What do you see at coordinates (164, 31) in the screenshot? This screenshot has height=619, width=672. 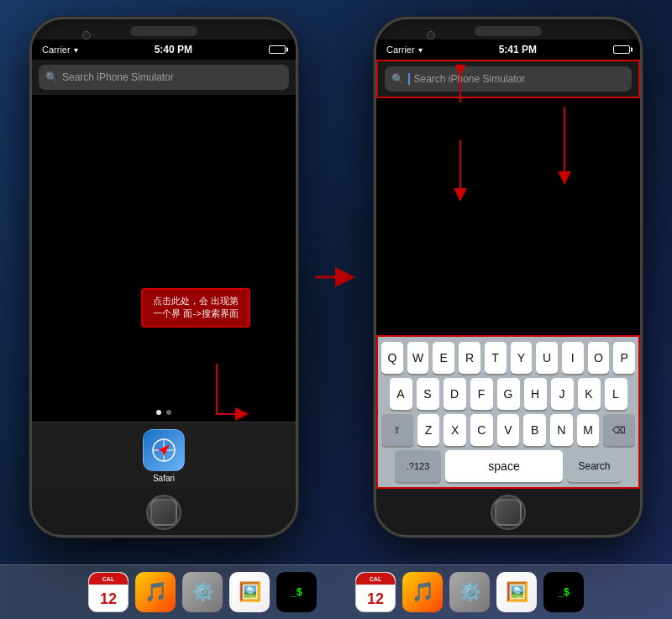 I see `left-speaker` at bounding box center [164, 31].